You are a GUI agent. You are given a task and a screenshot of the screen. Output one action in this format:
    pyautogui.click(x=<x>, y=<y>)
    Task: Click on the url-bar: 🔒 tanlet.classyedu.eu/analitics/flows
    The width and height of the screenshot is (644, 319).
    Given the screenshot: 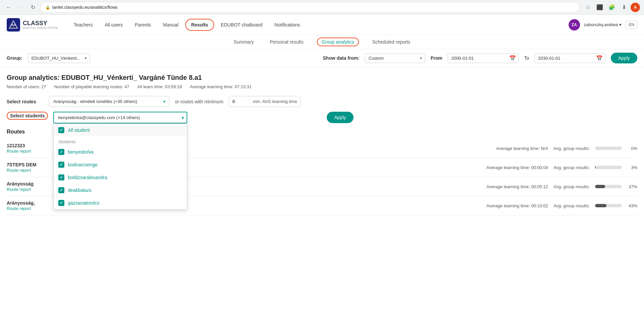 What is the action you would take?
    pyautogui.click(x=310, y=7)
    